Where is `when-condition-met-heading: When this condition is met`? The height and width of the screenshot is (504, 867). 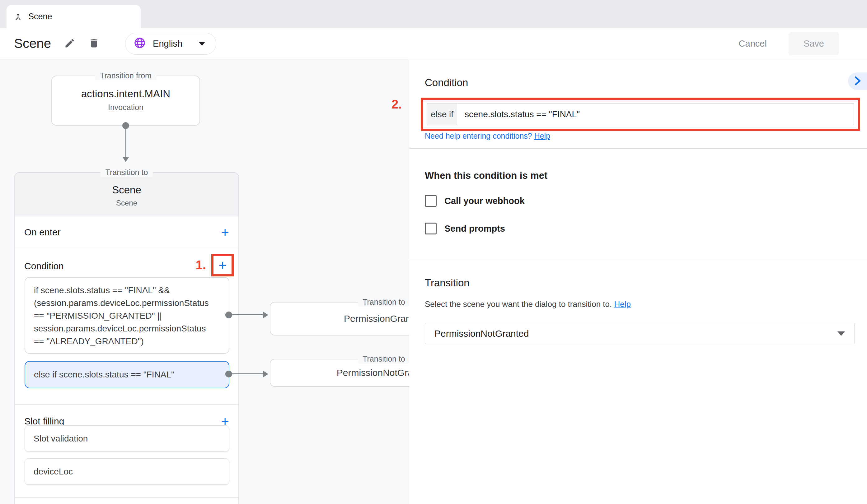
when-condition-met-heading: When this condition is met is located at coordinates (486, 176).